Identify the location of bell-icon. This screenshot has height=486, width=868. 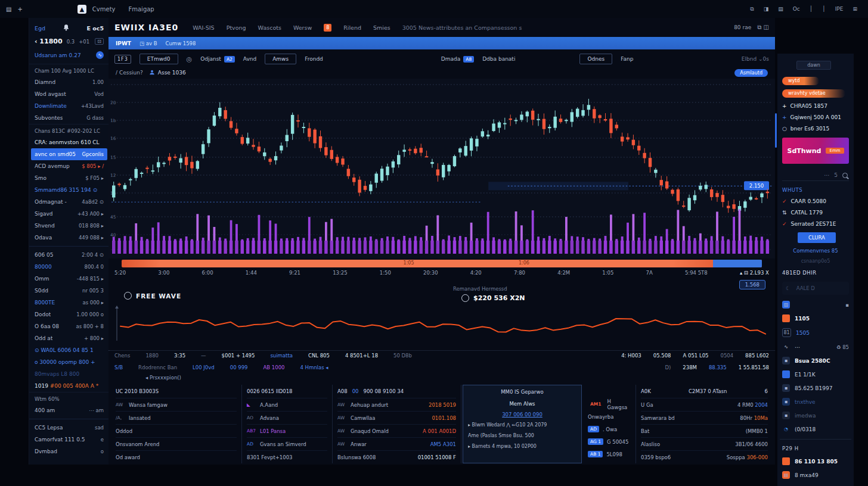
(66, 29).